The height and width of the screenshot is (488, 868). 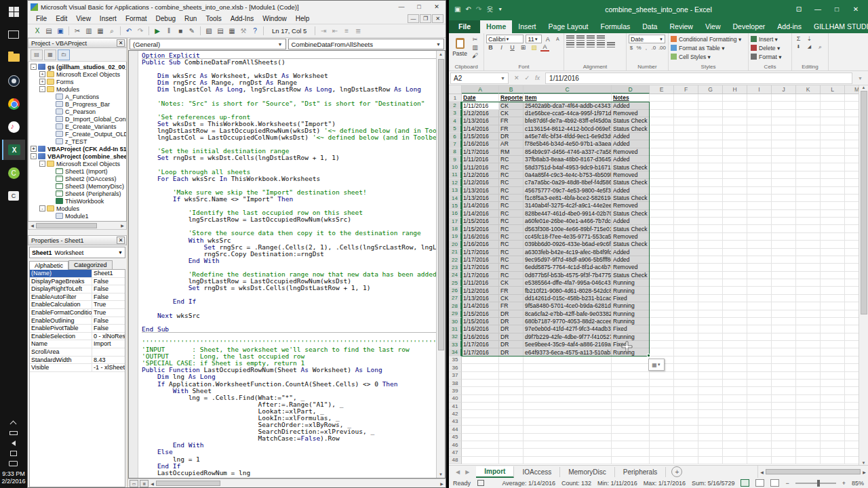 I want to click on row-header-45: 45, so click(x=456, y=438).